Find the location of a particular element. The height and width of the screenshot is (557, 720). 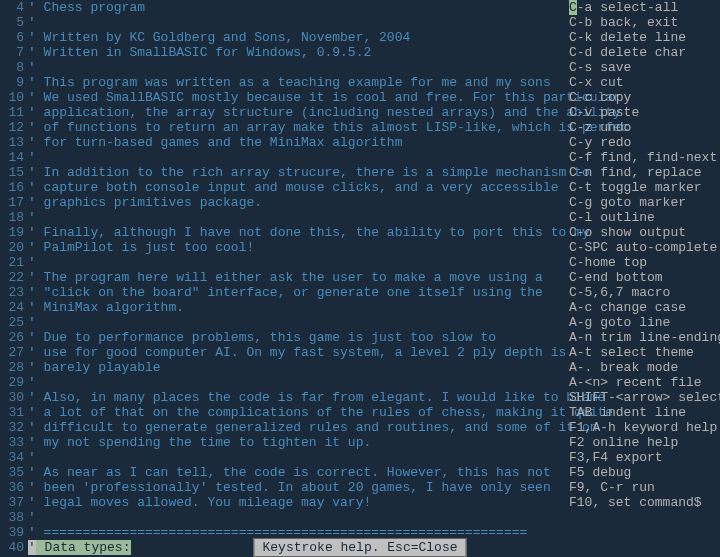

help-entry: C-g goto marker is located at coordinates (644, 202).